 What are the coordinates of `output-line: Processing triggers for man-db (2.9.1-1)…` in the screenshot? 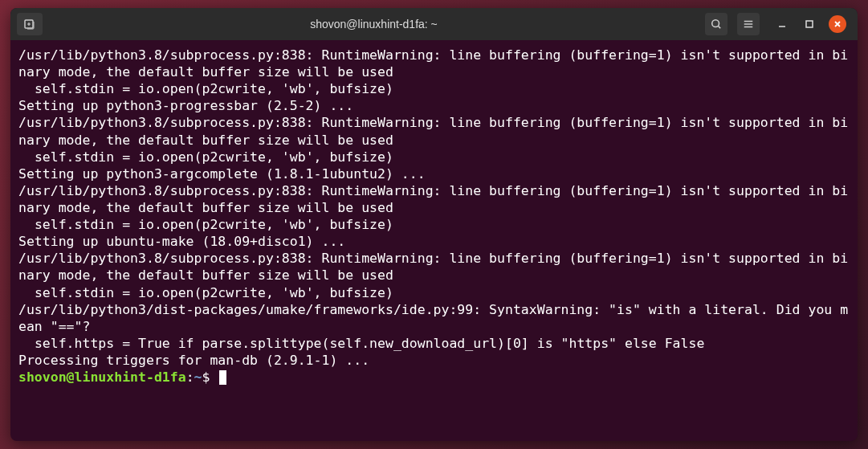 It's located at (194, 360).